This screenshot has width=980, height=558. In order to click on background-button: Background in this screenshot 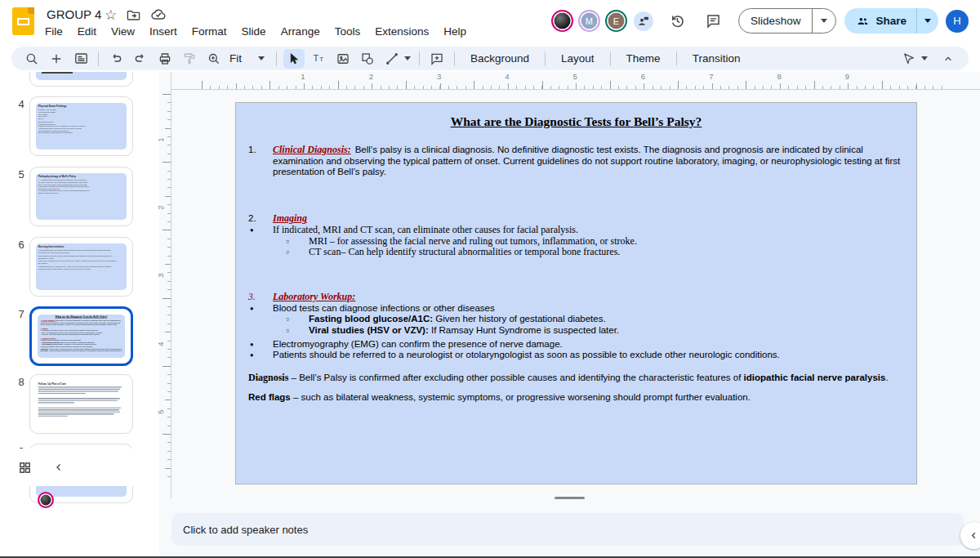, I will do `click(500, 59)`.